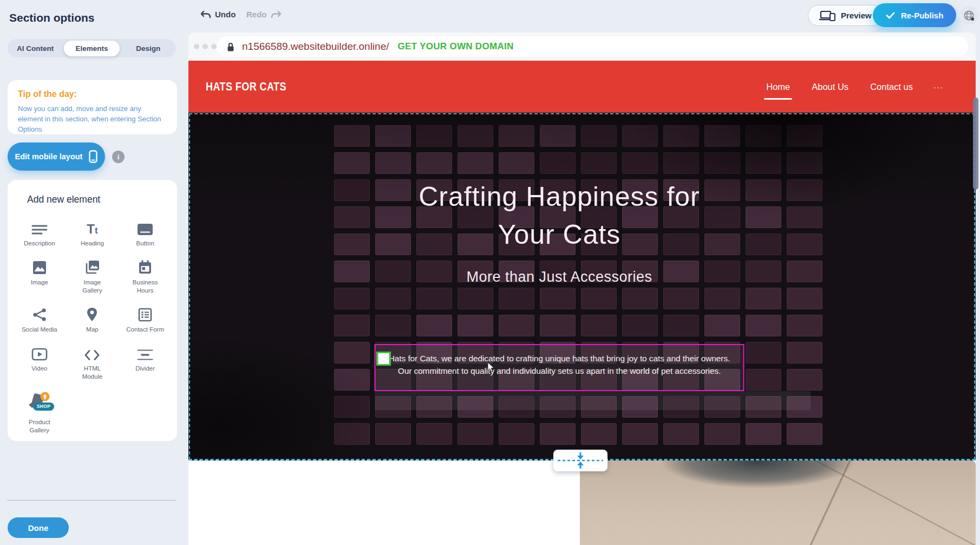 The height and width of the screenshot is (545, 980). What do you see at coordinates (145, 352) in the screenshot?
I see `divider-lines-icon` at bounding box center [145, 352].